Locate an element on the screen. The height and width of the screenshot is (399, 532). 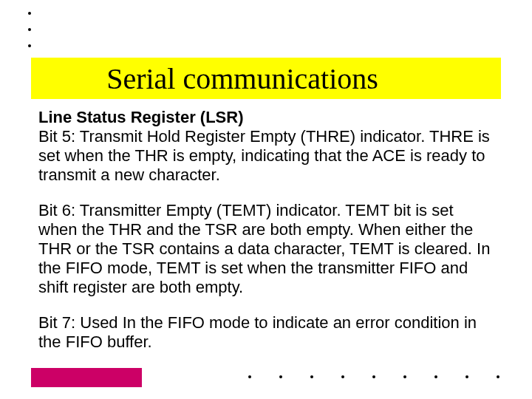
lsr-heading: Line Status Register (LSR) is located at coordinates (140, 117).